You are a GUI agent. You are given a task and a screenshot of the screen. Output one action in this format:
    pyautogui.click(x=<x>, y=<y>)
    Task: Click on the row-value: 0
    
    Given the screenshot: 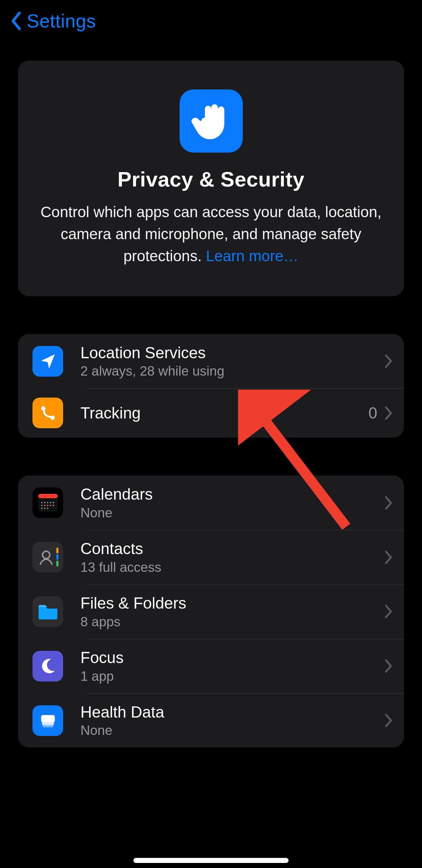 What is the action you would take?
    pyautogui.click(x=373, y=413)
    